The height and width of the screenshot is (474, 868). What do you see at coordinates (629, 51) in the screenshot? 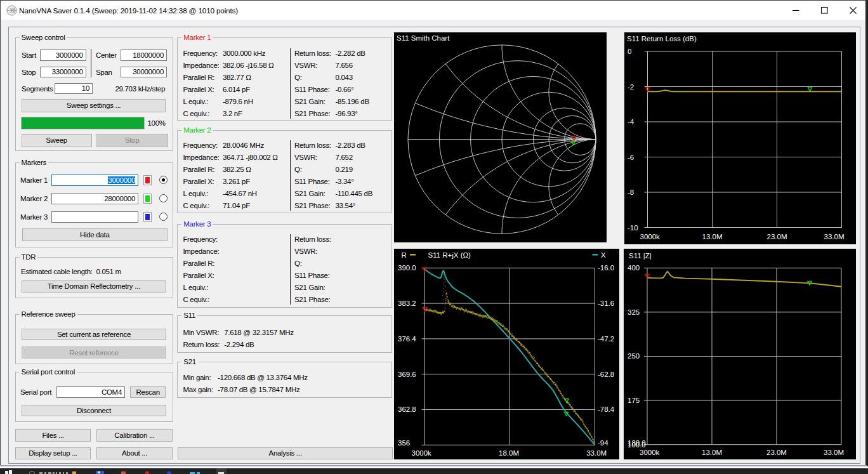
I see `svg-text: 0` at bounding box center [629, 51].